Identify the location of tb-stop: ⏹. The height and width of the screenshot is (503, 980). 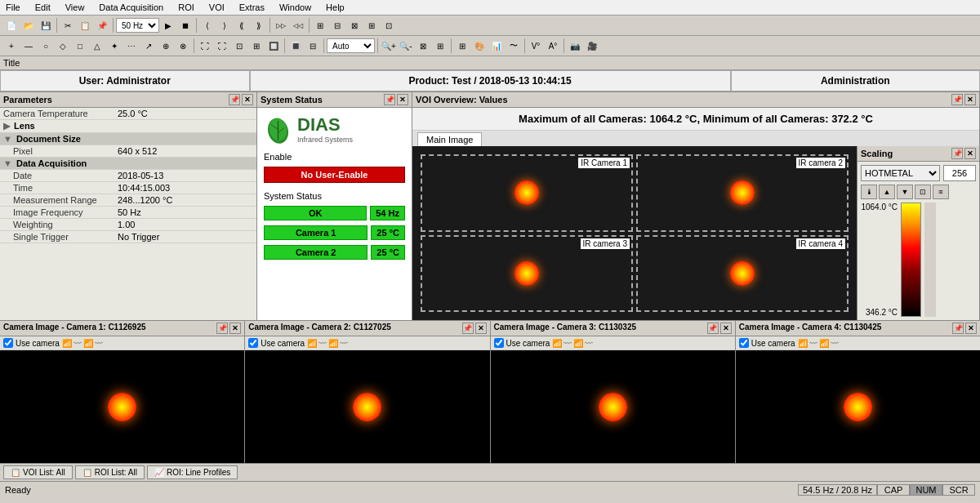
(185, 25).